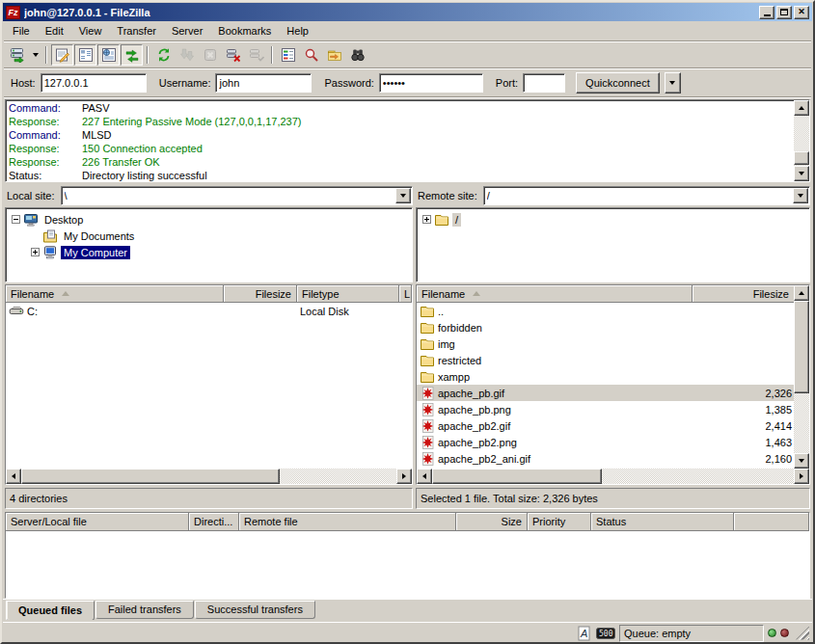  What do you see at coordinates (21, 31) in the screenshot?
I see `menu-file: File` at bounding box center [21, 31].